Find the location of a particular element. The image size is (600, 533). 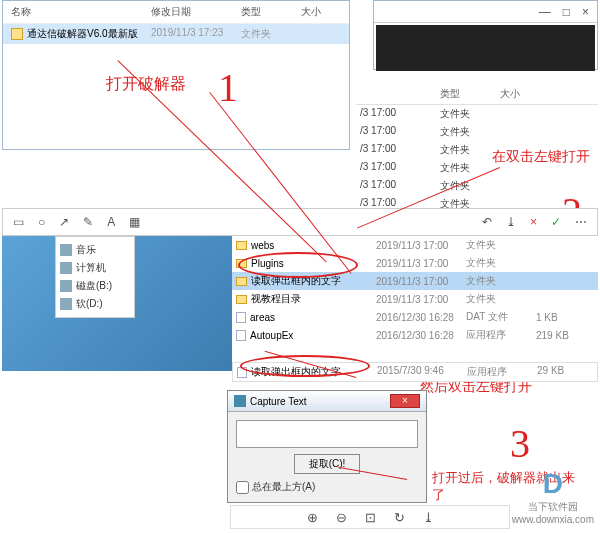

viewer-toolbar: ⊕ ⊖ ⊡ ↻ ⤓ is located at coordinates (370, 517).